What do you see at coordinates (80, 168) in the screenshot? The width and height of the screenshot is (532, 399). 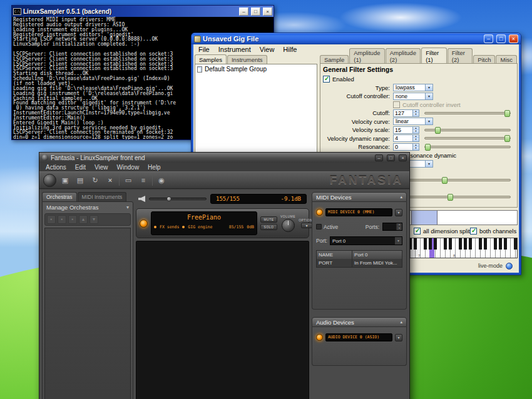 I see `menu-edit: Edit` at bounding box center [80, 168].